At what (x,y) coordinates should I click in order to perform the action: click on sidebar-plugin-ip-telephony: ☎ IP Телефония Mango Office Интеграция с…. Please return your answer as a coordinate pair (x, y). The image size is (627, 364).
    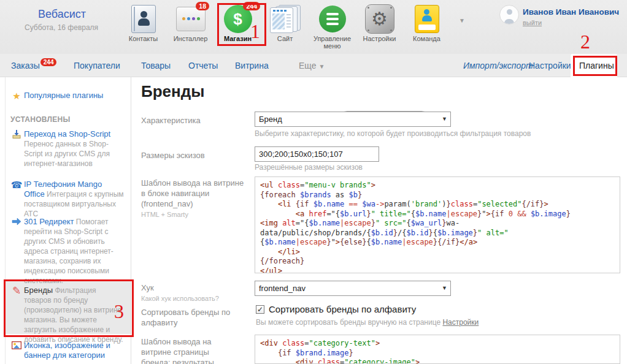
    Looking at the image, I should click on (68, 199).